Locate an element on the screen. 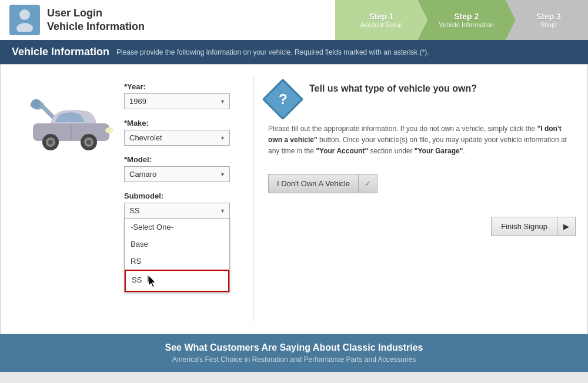 This screenshot has width=588, height=383. avatar is located at coordinates (25, 20).